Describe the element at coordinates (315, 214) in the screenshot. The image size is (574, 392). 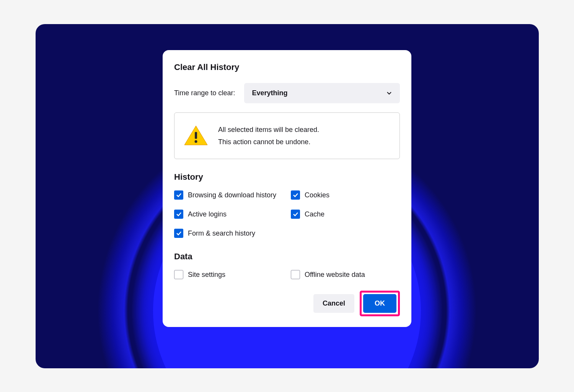
I see `checkbox-label: Cache` at that location.